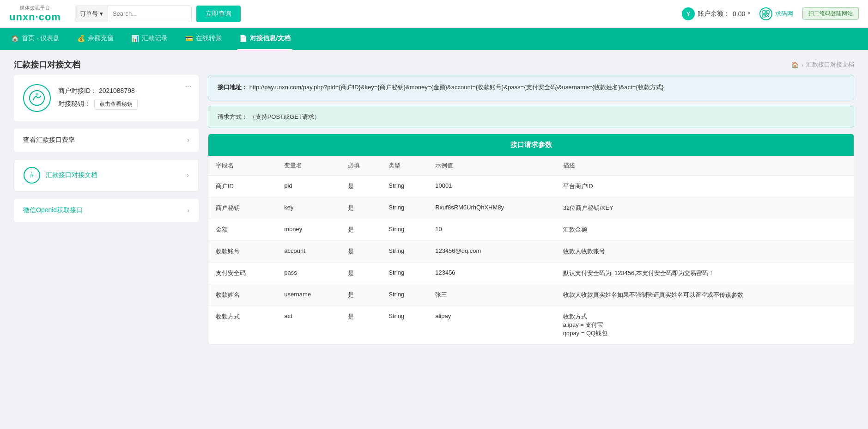  What do you see at coordinates (531, 117) in the screenshot?
I see `request-method-box: 请求方式： （支持POST或GET请求）` at bounding box center [531, 117].